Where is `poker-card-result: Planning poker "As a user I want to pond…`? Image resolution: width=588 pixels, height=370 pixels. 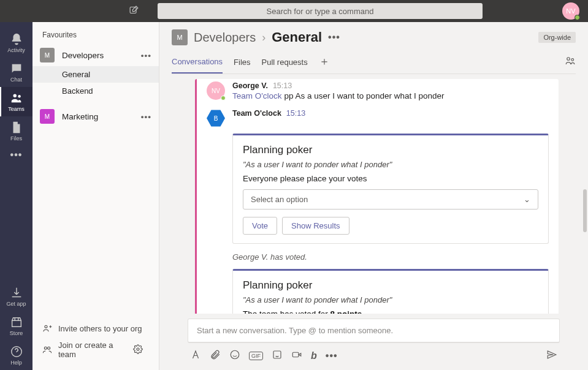
poker-card-result: Planning poker "As a user I want to pond… is located at coordinates (391, 292).